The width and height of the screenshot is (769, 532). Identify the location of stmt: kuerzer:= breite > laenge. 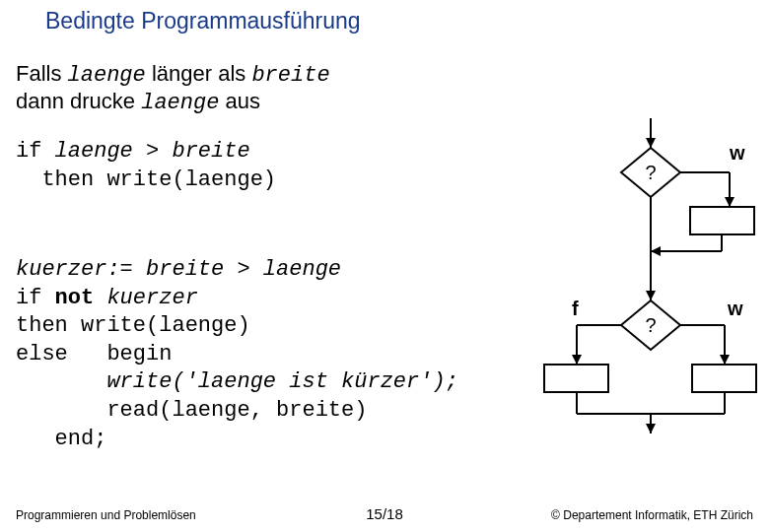
(178, 270).